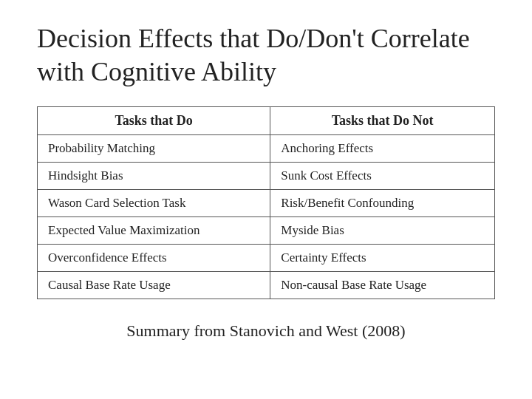 This screenshot has width=532, height=399. Describe the element at coordinates (266, 121) in the screenshot. I see `table-header-row: Tasks that Do Tasks that Do Not` at that location.